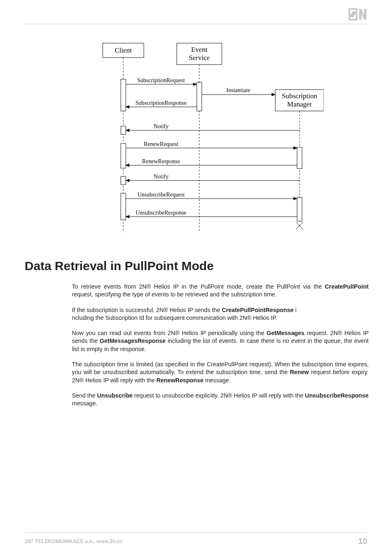 Image resolution: width=392 pixels, height=555 pixels. I want to click on paragraph-5: Send the Unsubscribe request to unsubscr…, so click(220, 400).